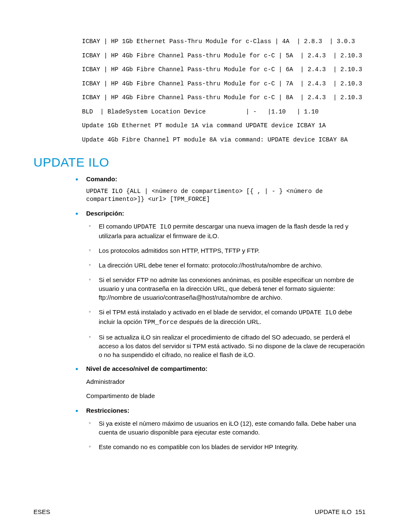  What do you see at coordinates (102, 179) in the screenshot?
I see `comando-label: Comando:` at bounding box center [102, 179].